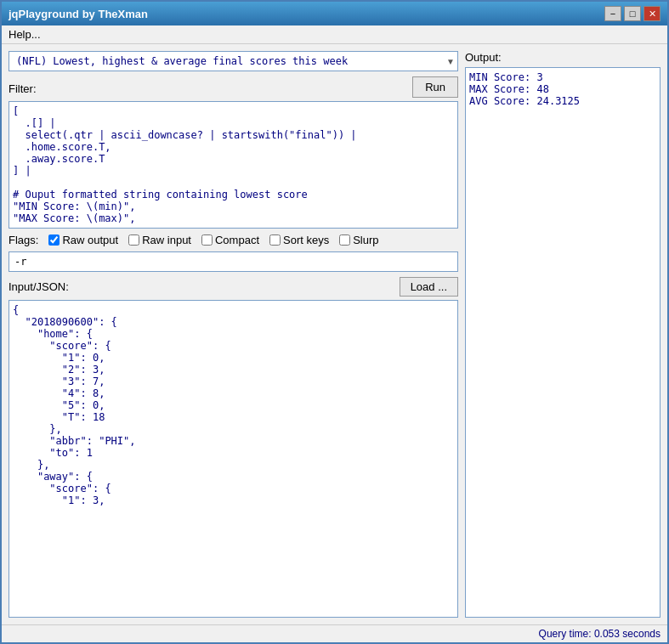 This screenshot has width=669, height=644. What do you see at coordinates (237, 240) in the screenshot?
I see `compact-label: Compact` at bounding box center [237, 240].